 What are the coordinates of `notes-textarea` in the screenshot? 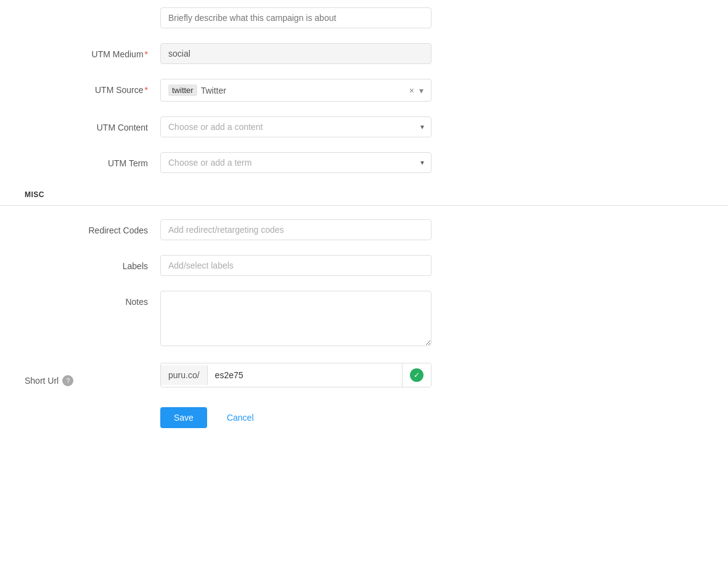 It's located at (296, 318).